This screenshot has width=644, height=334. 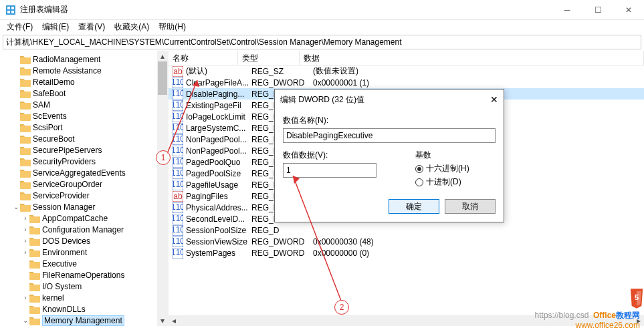 I want to click on value-data-field, so click(x=330, y=170).